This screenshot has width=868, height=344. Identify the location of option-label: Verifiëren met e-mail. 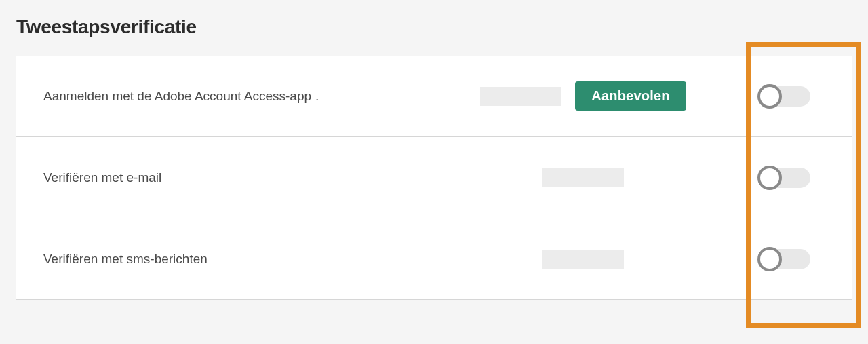
(233, 178).